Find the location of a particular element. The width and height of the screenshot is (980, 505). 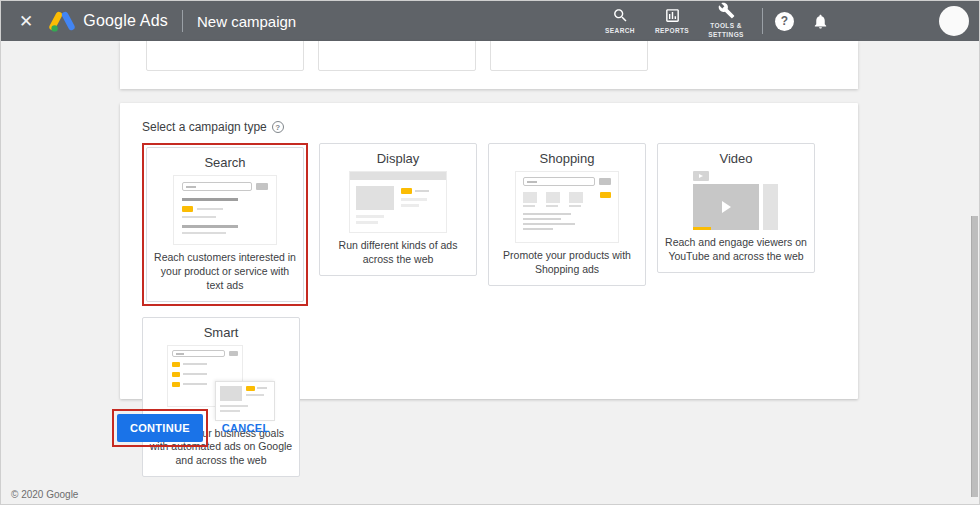

help-tooltip-icon: ? is located at coordinates (278, 127).